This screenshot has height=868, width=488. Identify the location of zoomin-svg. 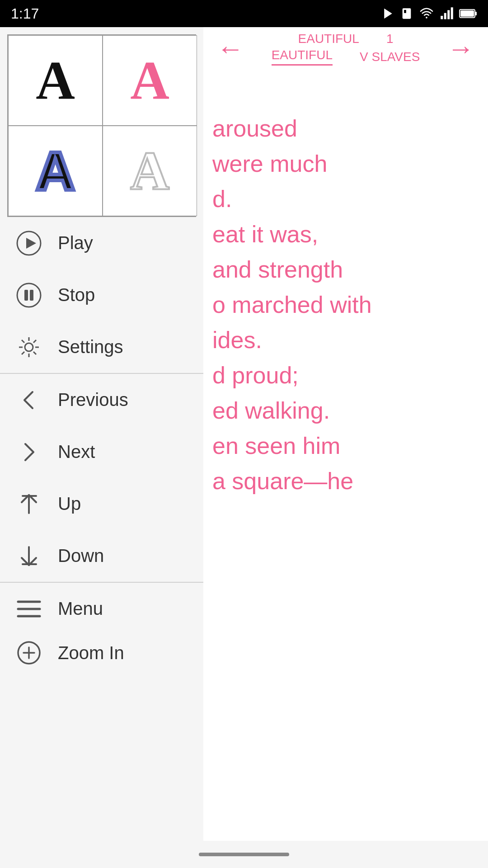
(29, 653).